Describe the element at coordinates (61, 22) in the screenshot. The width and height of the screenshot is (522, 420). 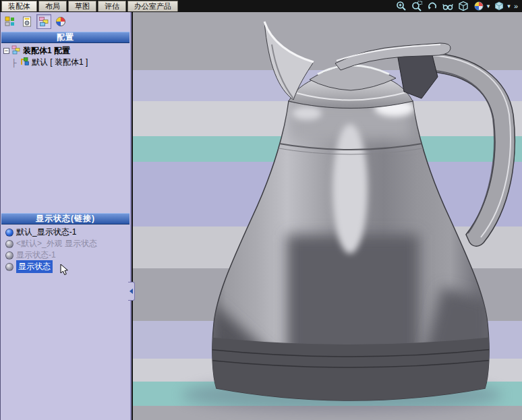
I see `display-manager-icon` at that location.